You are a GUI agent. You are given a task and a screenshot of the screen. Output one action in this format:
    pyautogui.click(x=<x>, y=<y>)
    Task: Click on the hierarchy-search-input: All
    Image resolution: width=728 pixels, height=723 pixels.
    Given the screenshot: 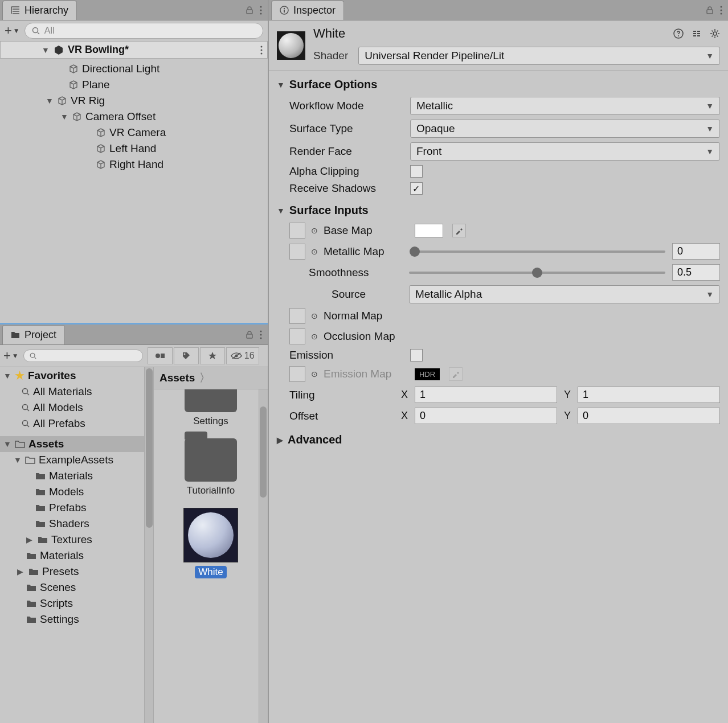 What is the action you would take?
    pyautogui.click(x=144, y=31)
    